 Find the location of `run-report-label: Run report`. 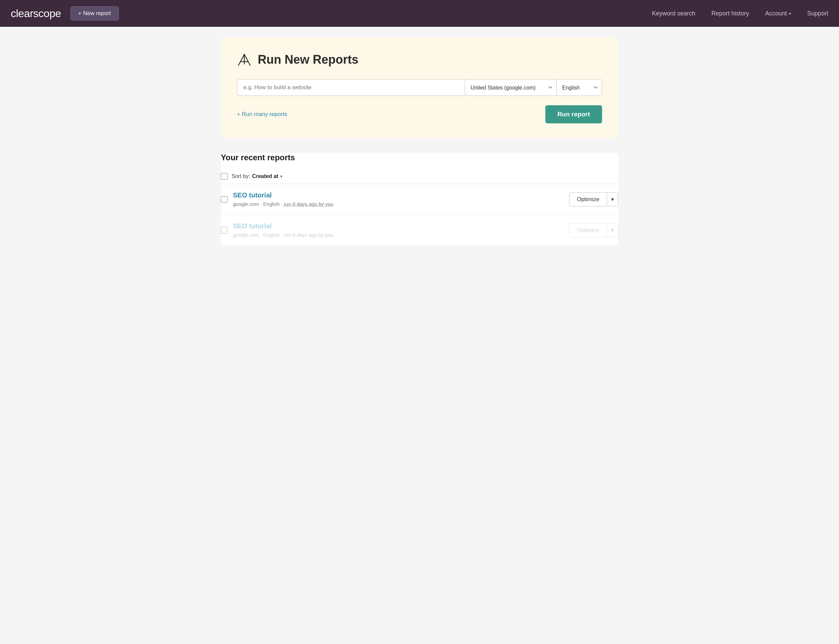

run-report-label: Run report is located at coordinates (574, 114).